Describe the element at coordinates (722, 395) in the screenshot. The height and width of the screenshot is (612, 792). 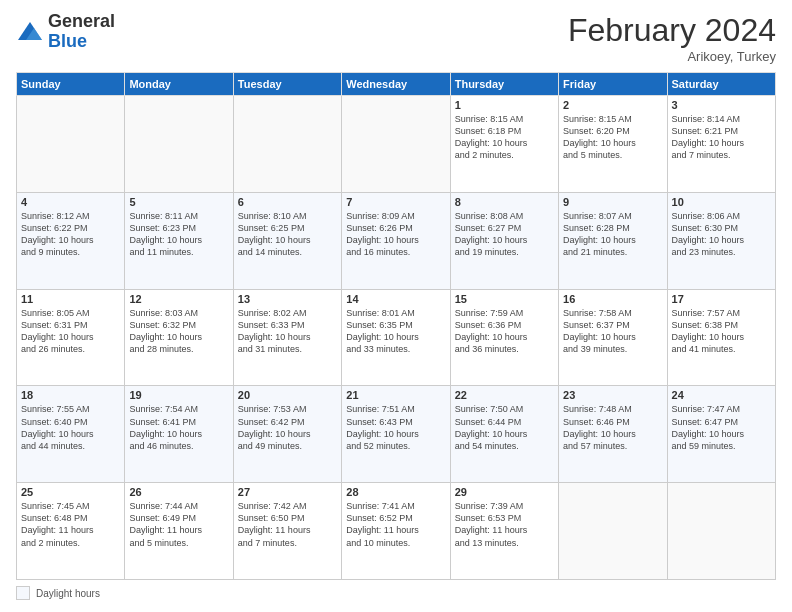
I see `day-number: 24` at that location.